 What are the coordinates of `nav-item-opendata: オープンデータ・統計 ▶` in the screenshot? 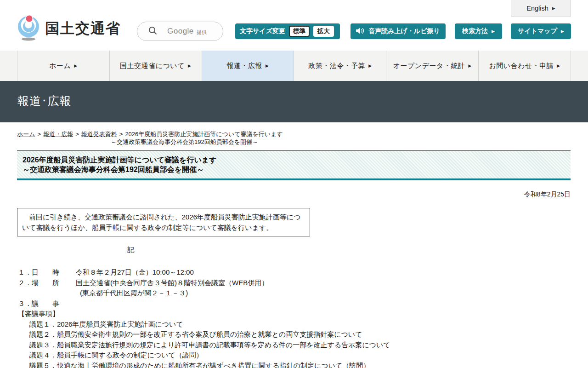 It's located at (432, 66).